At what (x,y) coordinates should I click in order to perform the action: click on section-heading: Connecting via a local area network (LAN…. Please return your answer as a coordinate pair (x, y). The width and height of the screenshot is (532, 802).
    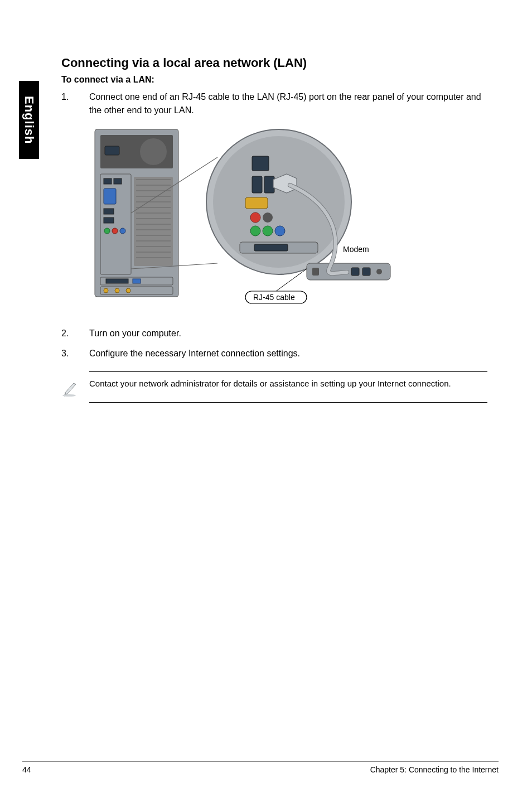
    Looking at the image, I should click on (274, 63).